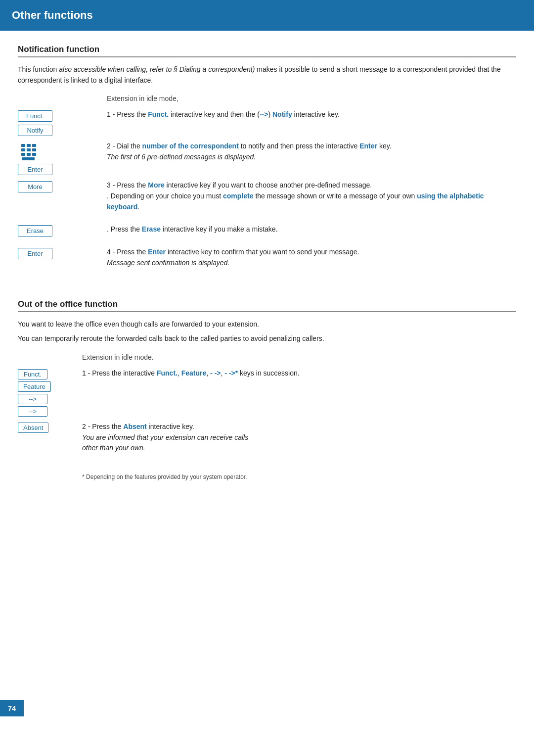 The height and width of the screenshot is (756, 534). I want to click on office-step2: Absent 2 - Press the Absent interactive …, so click(267, 441).